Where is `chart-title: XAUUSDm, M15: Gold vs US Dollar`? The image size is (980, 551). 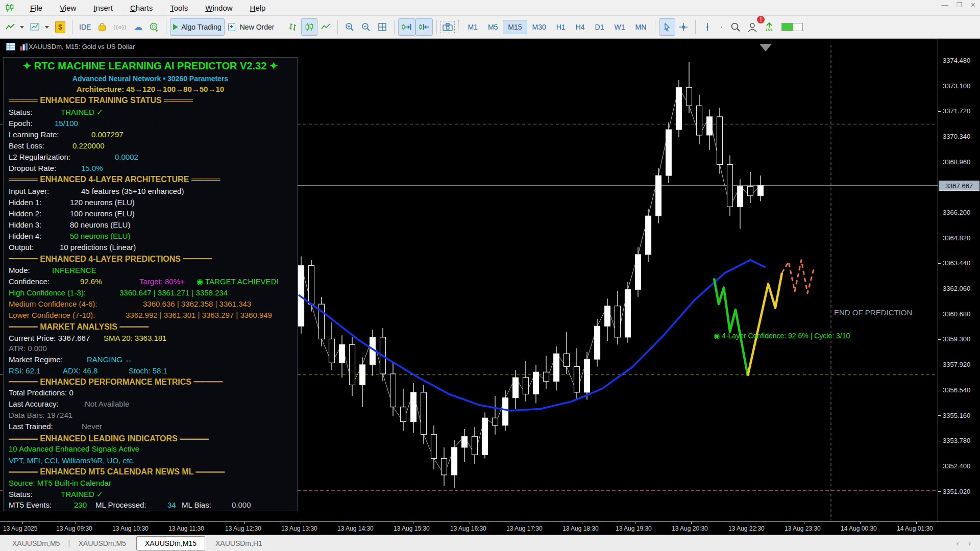
chart-title: XAUUSDm, M15: Gold vs US Dollar is located at coordinates (82, 47).